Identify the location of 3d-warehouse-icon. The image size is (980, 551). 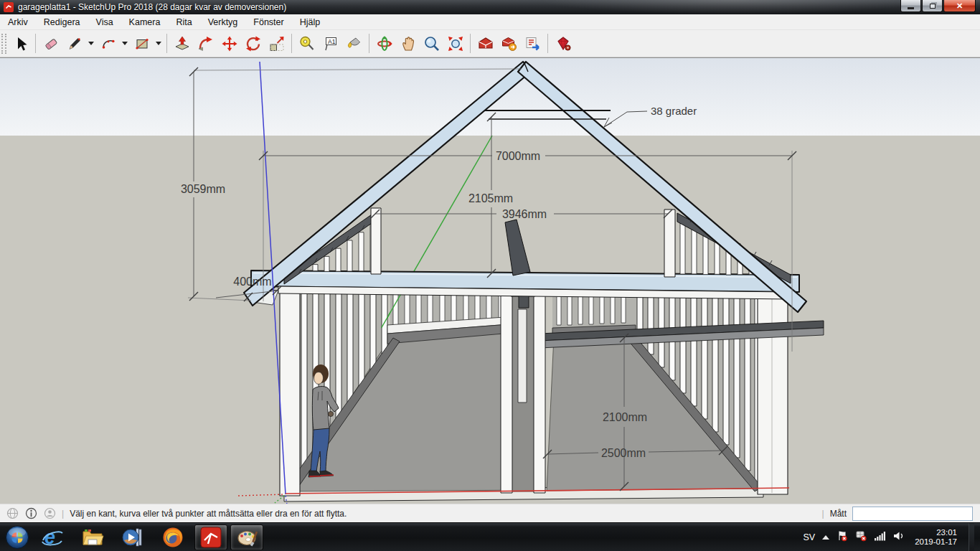
(486, 44).